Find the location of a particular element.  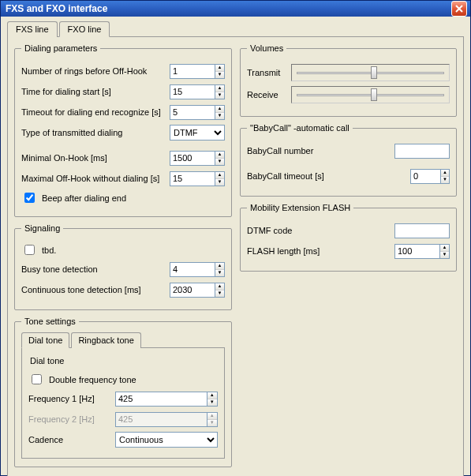

group-mobility-flash: Mobility Extension FLASH DTMF code FLASH… is located at coordinates (349, 237).